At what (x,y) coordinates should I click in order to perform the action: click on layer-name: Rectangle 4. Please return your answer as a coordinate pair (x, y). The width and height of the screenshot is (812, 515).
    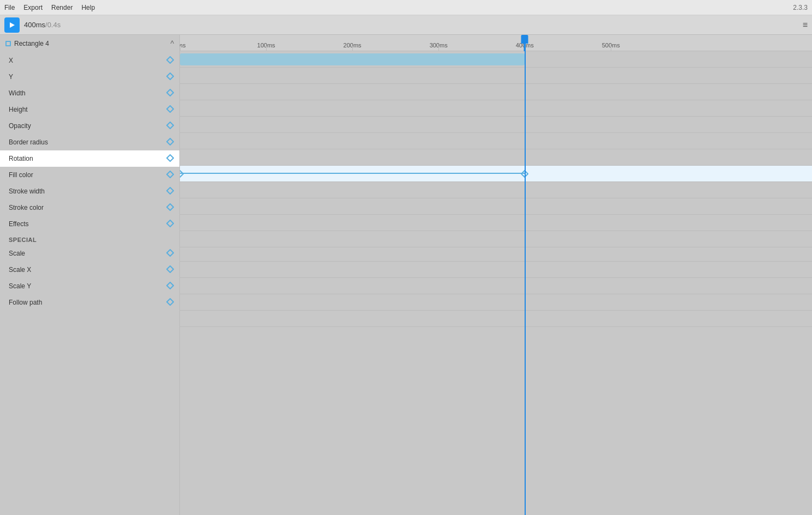
    Looking at the image, I should click on (32, 44).